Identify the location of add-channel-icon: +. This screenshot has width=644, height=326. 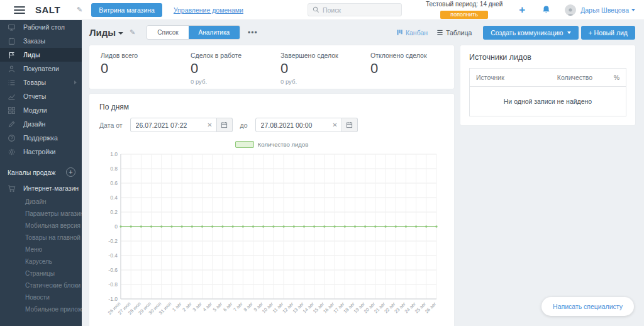
(70, 172).